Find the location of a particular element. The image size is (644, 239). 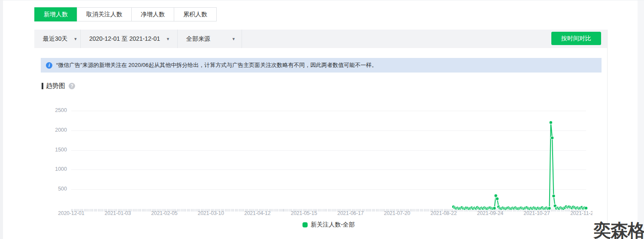

title-accent-bar is located at coordinates (42, 86).